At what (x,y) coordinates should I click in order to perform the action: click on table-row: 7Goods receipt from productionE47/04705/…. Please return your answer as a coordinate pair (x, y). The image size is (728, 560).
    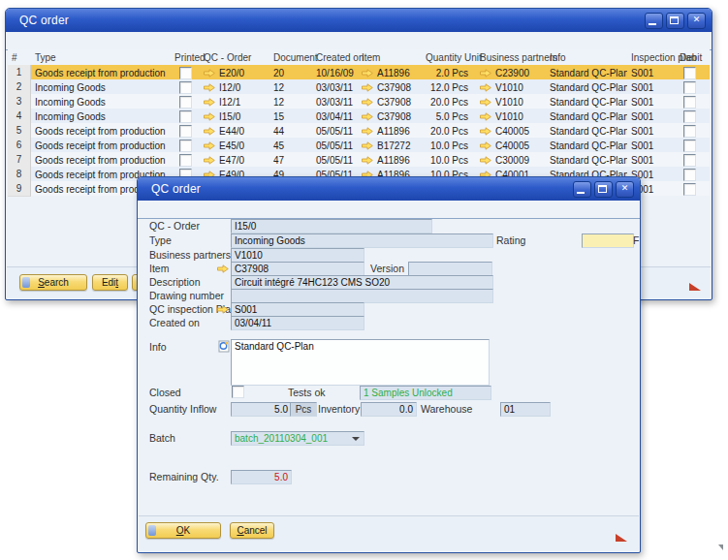
    Looking at the image, I should click on (359, 159).